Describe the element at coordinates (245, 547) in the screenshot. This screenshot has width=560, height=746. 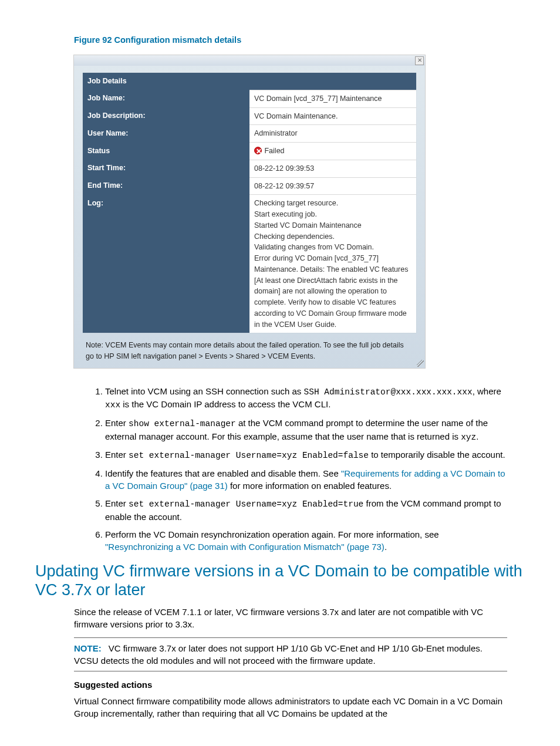
I see `cross-ref-link: "Resynchronizing a VC Domain with Config…` at that location.